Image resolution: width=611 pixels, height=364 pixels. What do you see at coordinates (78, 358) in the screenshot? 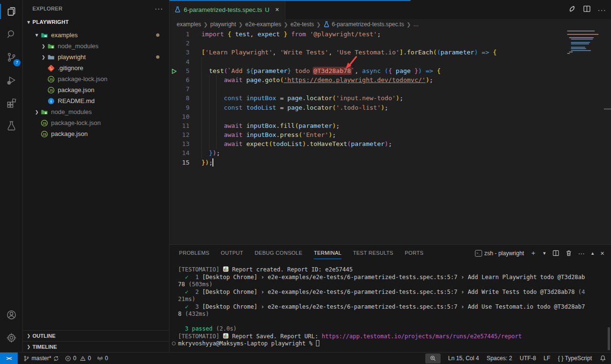
I see `problems-status: 0 0` at bounding box center [78, 358].